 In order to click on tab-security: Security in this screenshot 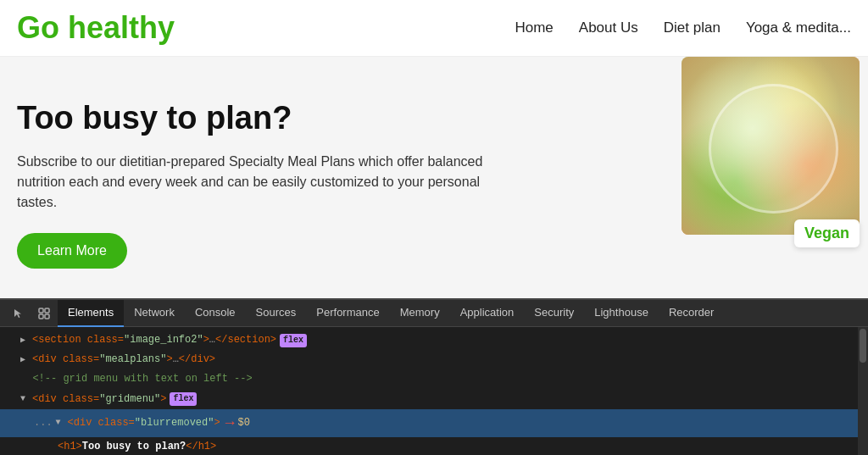, I will do `click(554, 314)`.